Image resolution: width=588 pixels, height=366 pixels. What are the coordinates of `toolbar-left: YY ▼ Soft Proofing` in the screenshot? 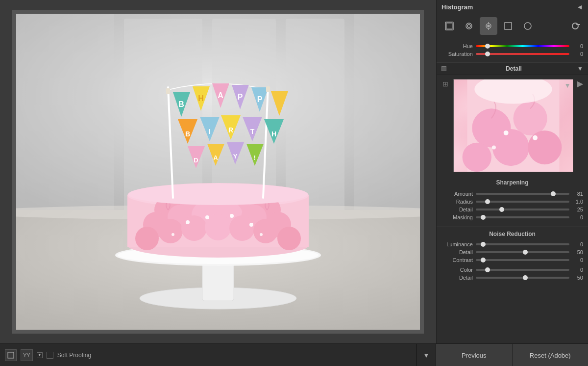 It's located at (208, 355).